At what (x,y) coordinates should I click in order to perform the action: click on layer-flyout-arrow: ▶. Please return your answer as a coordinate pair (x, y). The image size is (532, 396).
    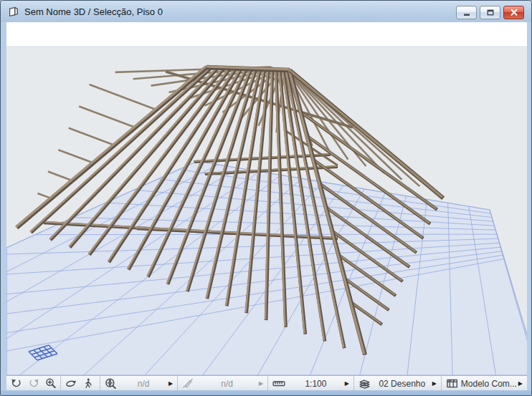
    Looking at the image, I should click on (435, 384).